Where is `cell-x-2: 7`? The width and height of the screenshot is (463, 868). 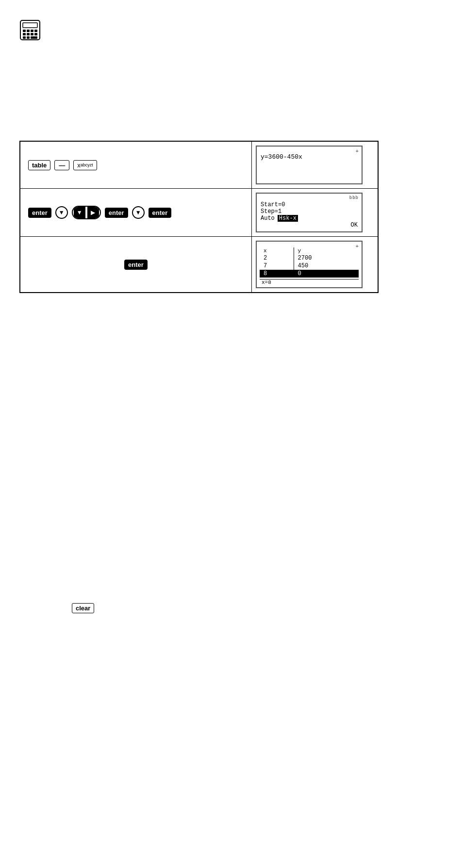 cell-x-2: 7 is located at coordinates (277, 266).